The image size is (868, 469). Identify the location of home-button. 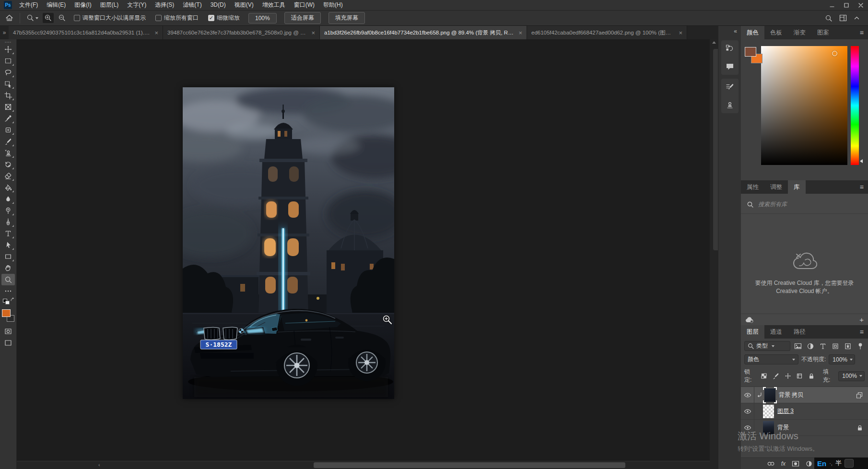
(10, 18).